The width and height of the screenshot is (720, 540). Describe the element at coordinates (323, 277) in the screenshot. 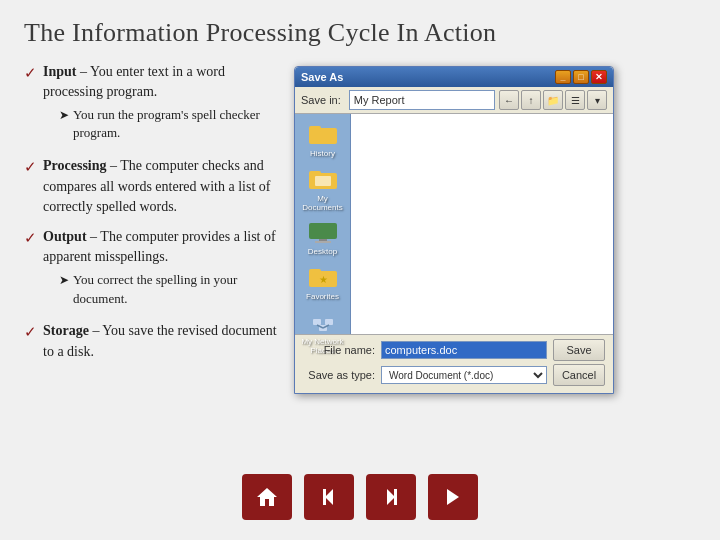

I see `favorites-icon: ★` at that location.